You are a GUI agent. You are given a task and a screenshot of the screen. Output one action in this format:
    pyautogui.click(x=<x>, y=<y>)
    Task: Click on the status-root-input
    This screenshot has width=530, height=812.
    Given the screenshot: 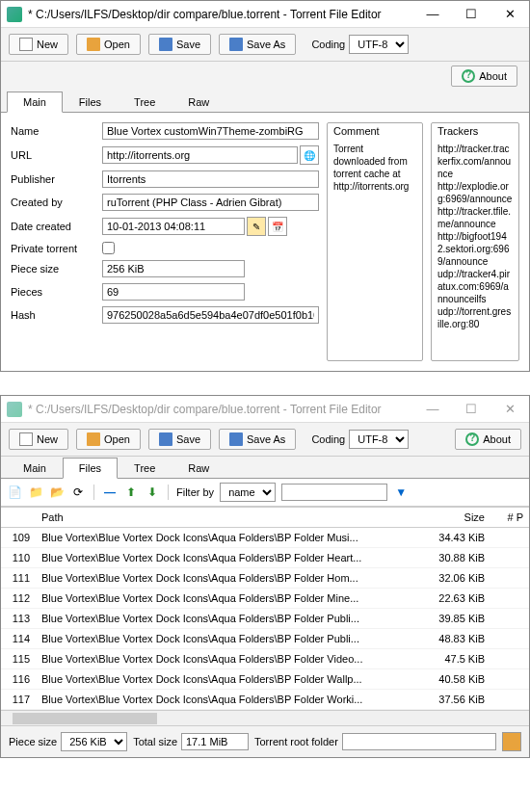 What is the action you would take?
    pyautogui.click(x=419, y=742)
    